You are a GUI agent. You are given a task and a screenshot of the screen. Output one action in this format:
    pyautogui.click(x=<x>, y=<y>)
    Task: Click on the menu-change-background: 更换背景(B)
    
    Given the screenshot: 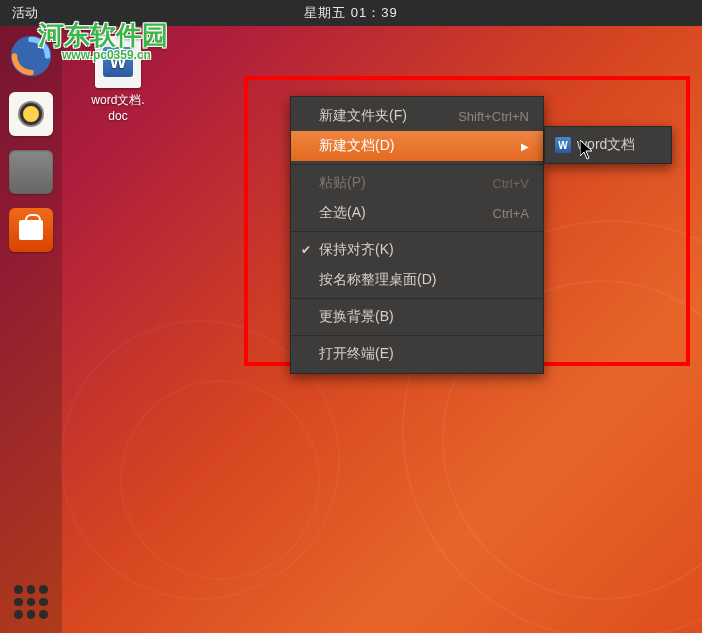 What is the action you would take?
    pyautogui.click(x=417, y=317)
    